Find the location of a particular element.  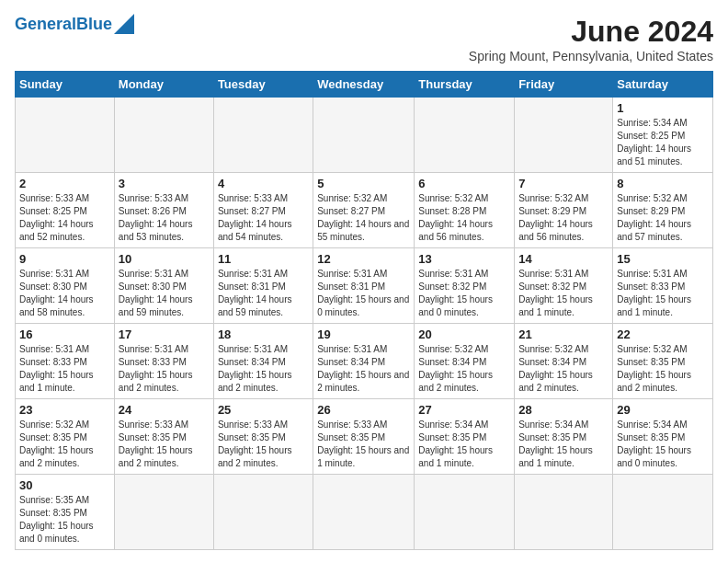

day-number: 24 is located at coordinates (164, 410).